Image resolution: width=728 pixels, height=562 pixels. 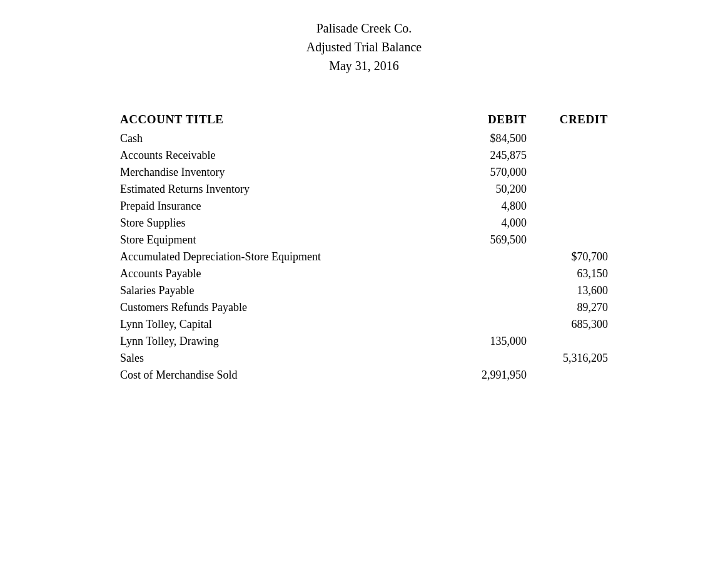 I want to click on row-debit-value: 4,800, so click(x=486, y=207).